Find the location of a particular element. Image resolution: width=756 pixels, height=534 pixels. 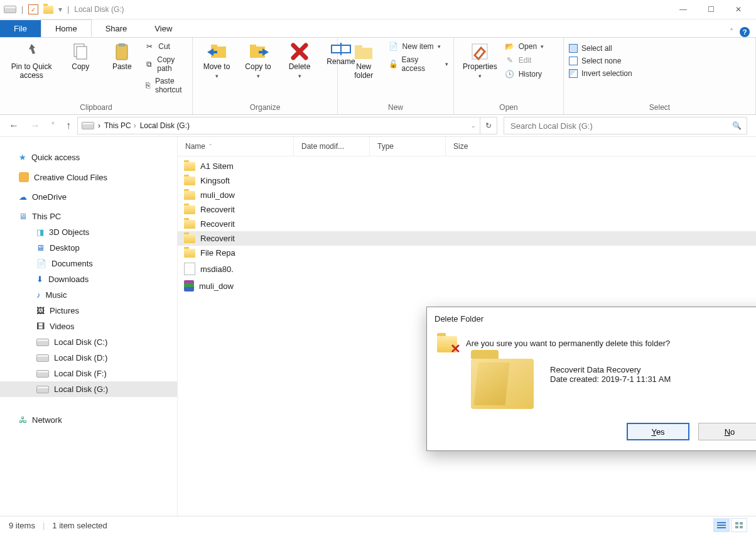

paste-icon is located at coordinates (122, 52).